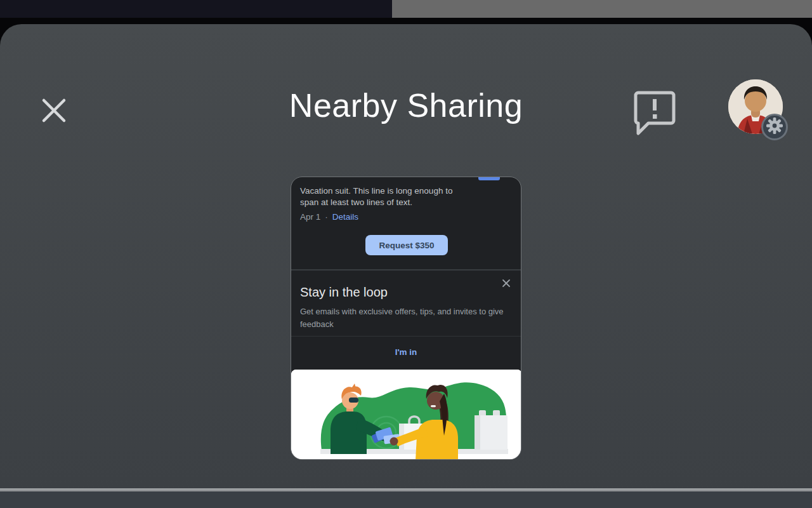 Image resolution: width=812 pixels, height=508 pixels. I want to click on scrolled-button-edge, so click(489, 179).